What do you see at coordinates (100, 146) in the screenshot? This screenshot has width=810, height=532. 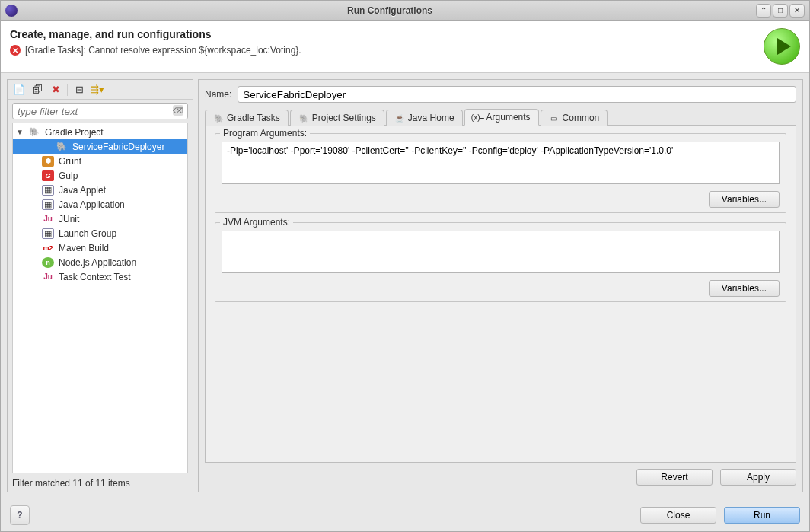 I see `tree-item: 🐘ServiceFabricDeployer` at bounding box center [100, 146].